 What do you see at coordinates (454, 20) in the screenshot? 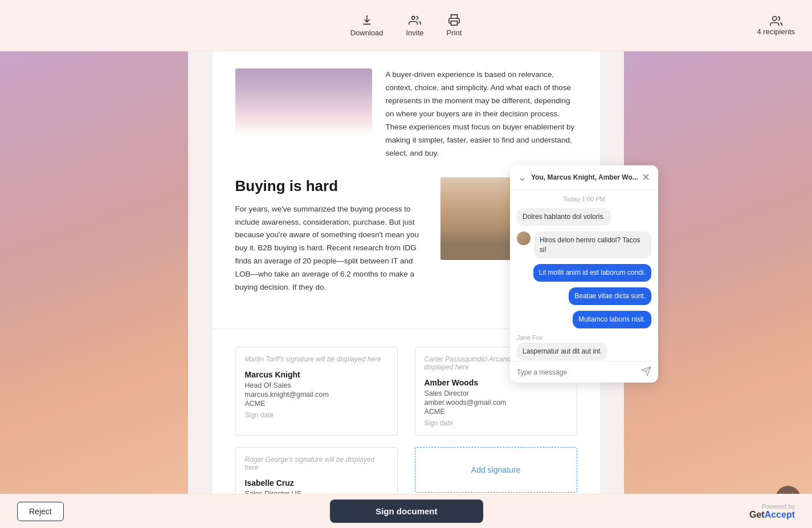
I see `print-icon` at bounding box center [454, 20].